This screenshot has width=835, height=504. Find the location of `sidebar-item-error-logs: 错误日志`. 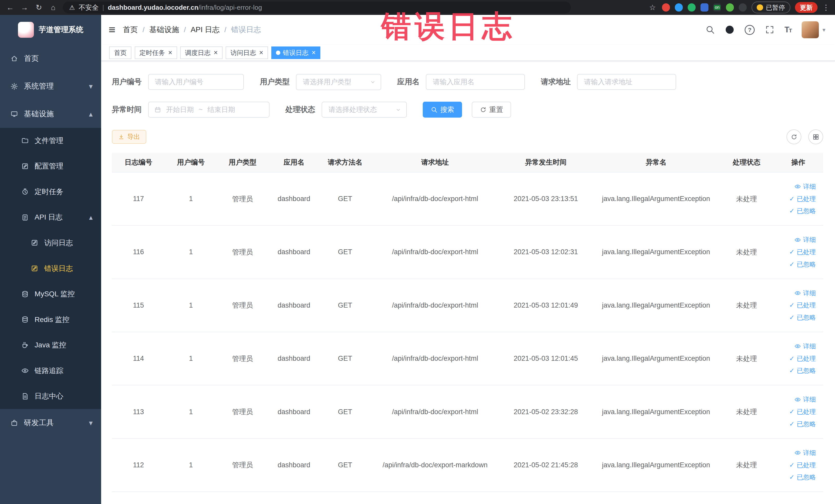

sidebar-item-error-logs: 错误日志 is located at coordinates (50, 268).